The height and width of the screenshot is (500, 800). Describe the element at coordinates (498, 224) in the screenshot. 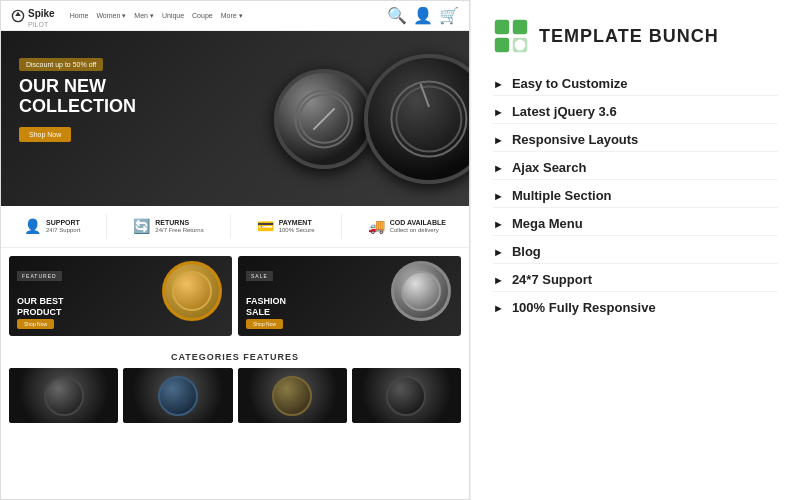

I see `arrow-icon-5: ►` at that location.